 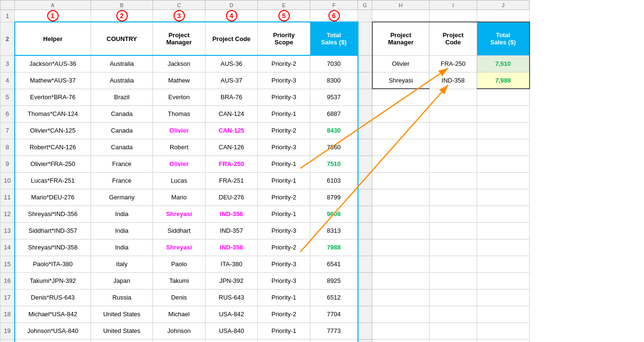 What do you see at coordinates (401, 214) in the screenshot?
I see `cell-h12` at bounding box center [401, 214].